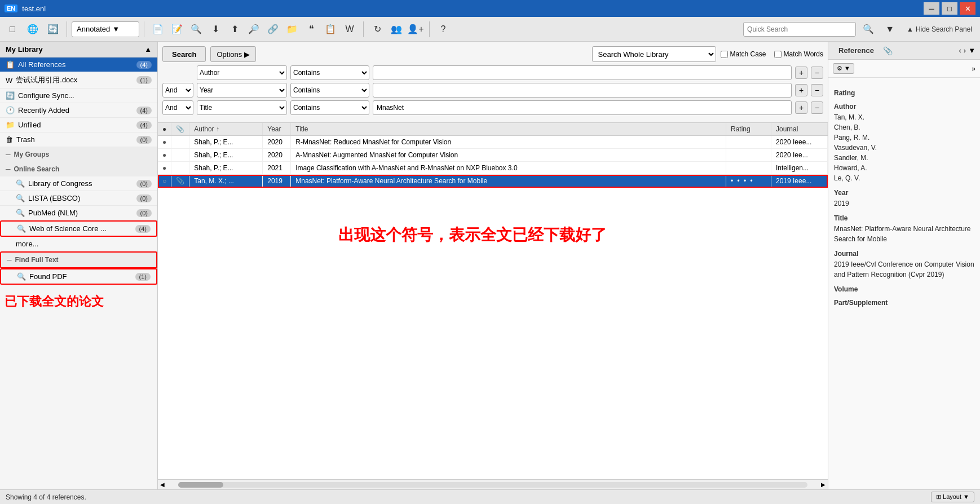  Describe the element at coordinates (184, 54) in the screenshot. I see `search-button: Search` at that location.